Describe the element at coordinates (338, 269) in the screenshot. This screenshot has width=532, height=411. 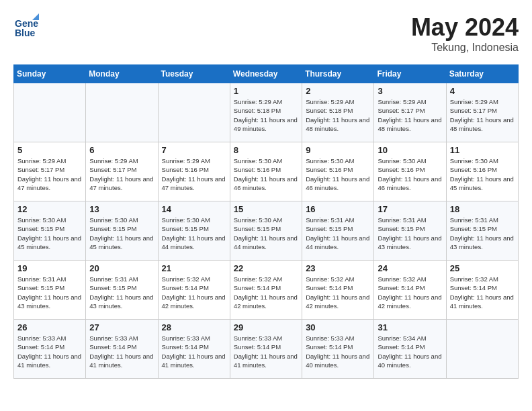
I see `day-number: 23` at that location.